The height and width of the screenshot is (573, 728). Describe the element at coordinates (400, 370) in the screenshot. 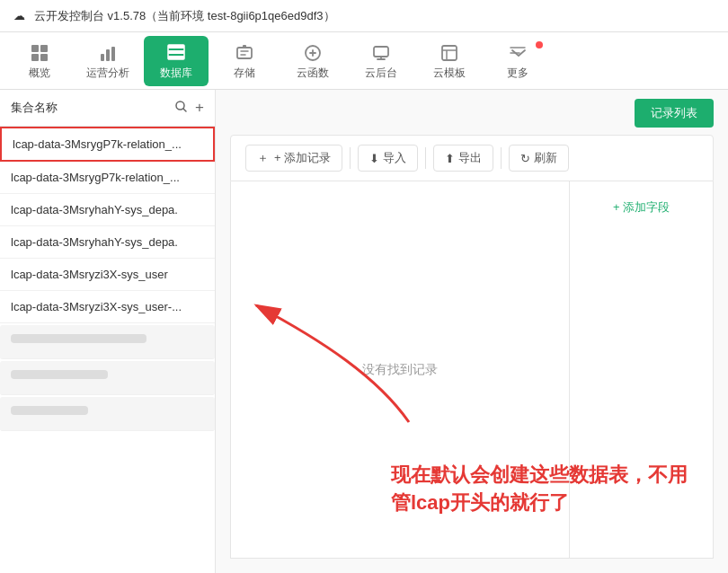

I see `empty-text: 没有找到记录` at that location.